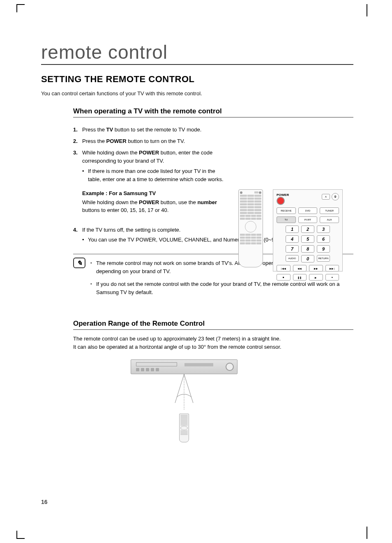 The height and width of the screenshot is (543, 392). Describe the element at coordinates (197, 79) in the screenshot. I see `section-title: SETTING THE REMOTE CONTROL` at that location.